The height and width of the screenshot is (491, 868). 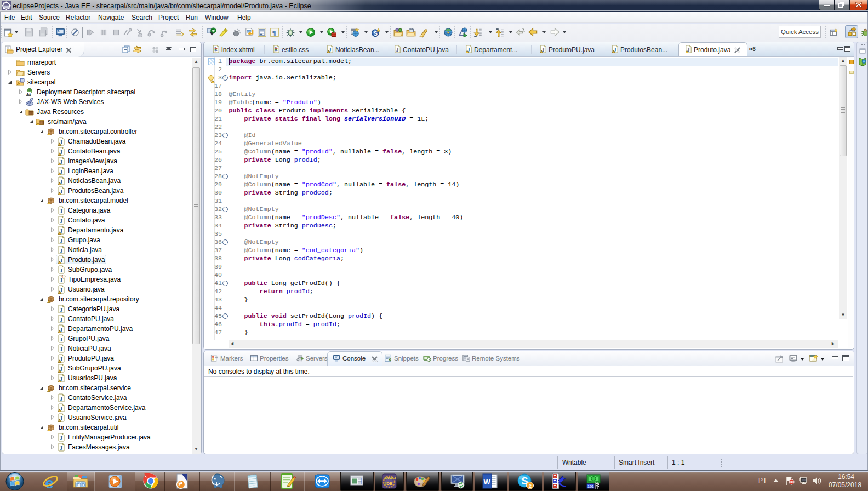 What do you see at coordinates (488, 482) in the screenshot?
I see `svg-text: W` at bounding box center [488, 482].